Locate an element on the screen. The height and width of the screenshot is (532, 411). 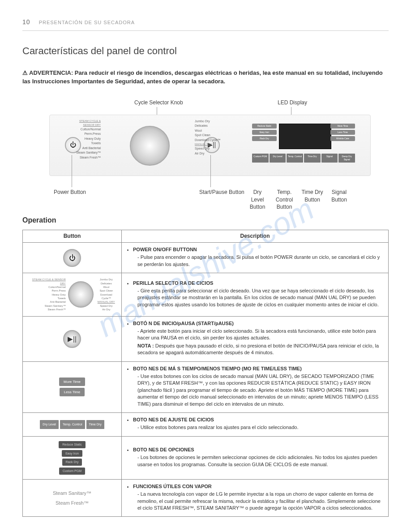
led-screen is located at coordinates (305, 136).